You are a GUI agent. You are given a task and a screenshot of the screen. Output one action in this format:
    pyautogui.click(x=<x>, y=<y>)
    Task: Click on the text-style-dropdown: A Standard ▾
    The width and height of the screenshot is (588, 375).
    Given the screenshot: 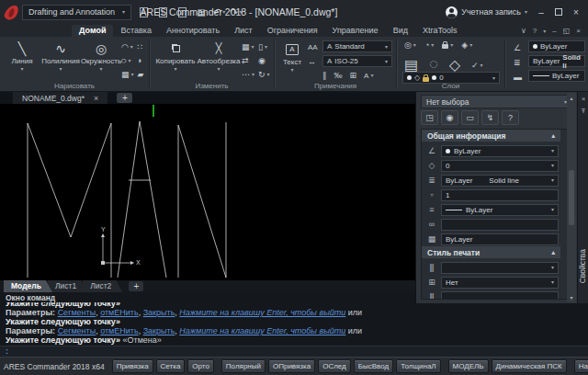 What is the action you would take?
    pyautogui.click(x=357, y=46)
    